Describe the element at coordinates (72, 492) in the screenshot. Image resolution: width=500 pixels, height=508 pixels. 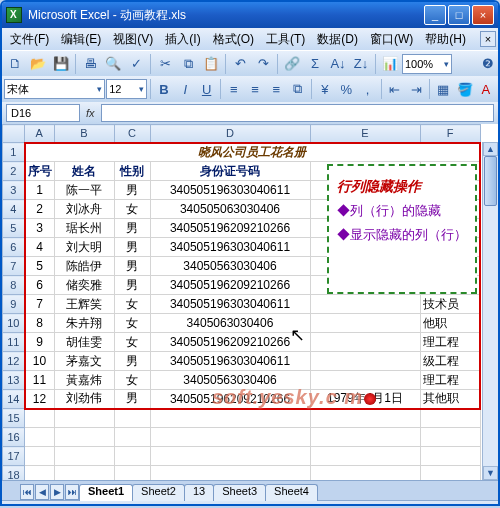
I see `tab-last-button: ⏭` at that location.